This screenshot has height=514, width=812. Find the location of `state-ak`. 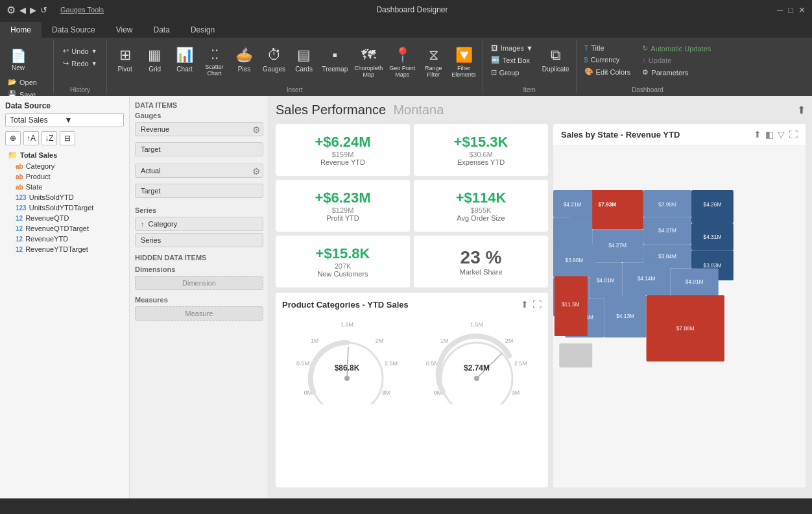

state-ak is located at coordinates (576, 356).